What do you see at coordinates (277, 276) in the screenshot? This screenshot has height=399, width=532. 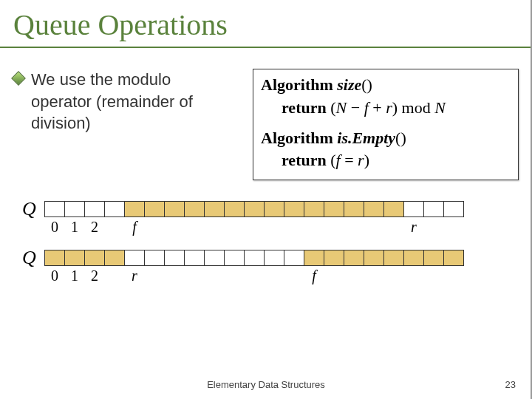 I see `labels-row: 012rf` at bounding box center [277, 276].